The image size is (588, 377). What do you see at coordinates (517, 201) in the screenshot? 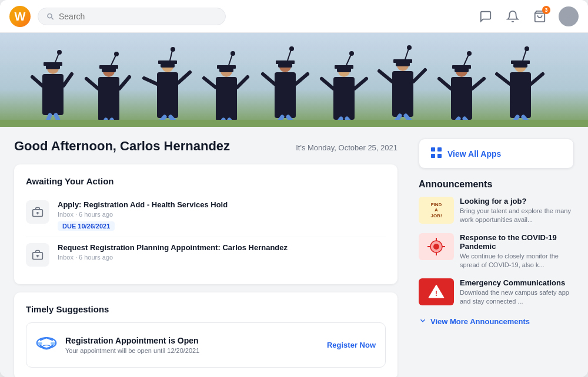
I see `ann-title-1: Looking for a job?` at bounding box center [517, 201].